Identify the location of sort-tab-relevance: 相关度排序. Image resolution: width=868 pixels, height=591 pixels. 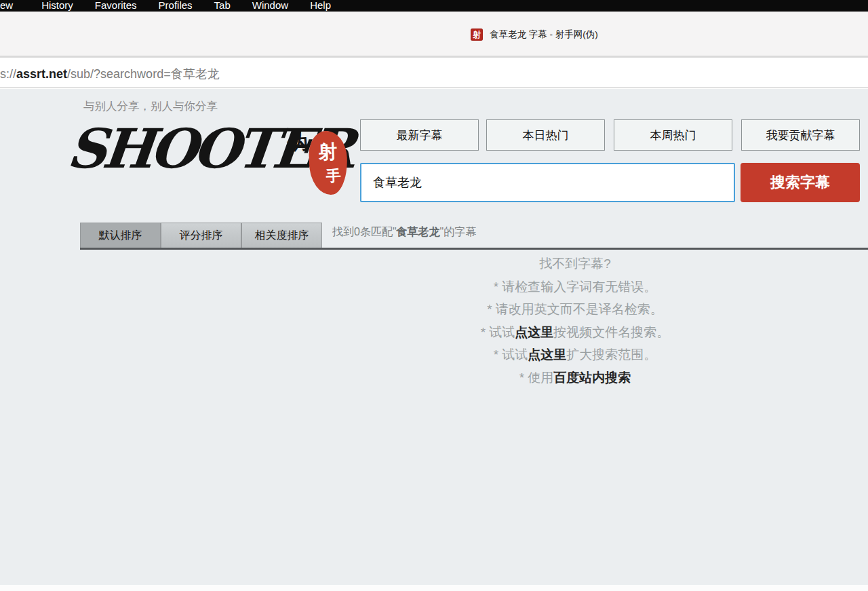
(282, 235).